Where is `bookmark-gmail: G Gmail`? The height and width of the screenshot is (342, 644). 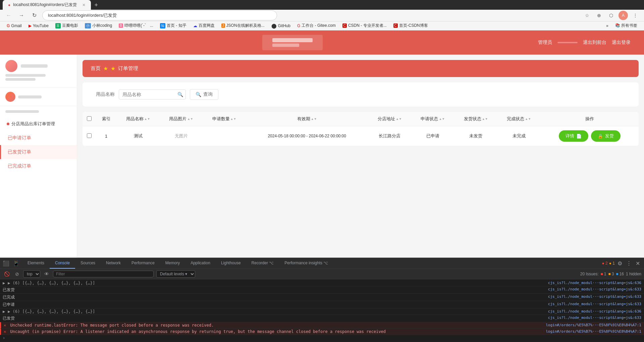
bookmark-gmail: G Gmail is located at coordinates (14, 26).